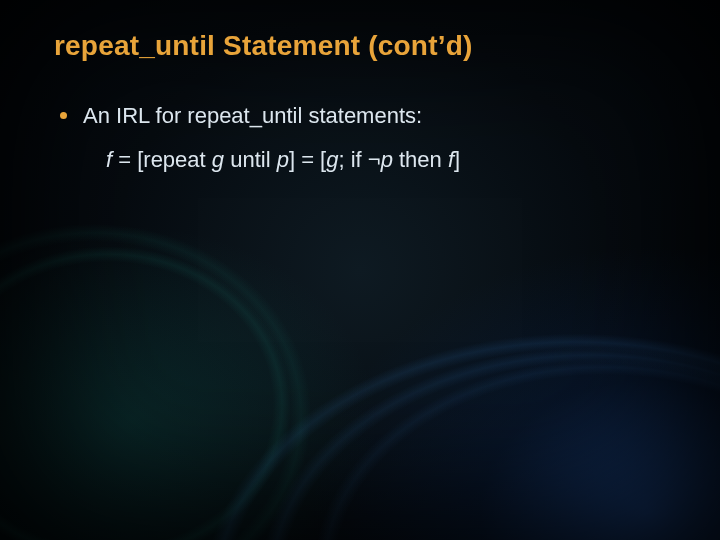 The width and height of the screenshot is (720, 540). I want to click on formula-seg: then, so click(420, 160).